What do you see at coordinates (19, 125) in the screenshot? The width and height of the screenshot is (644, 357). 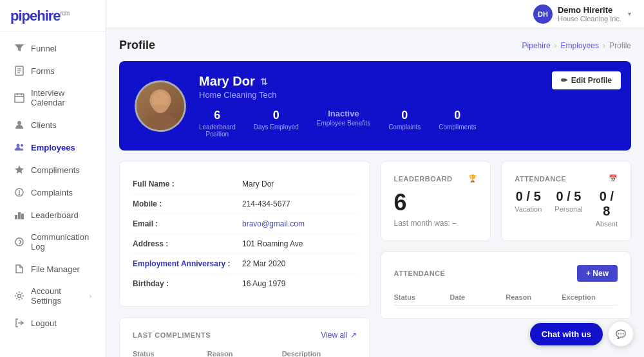 I see `clients-icon` at bounding box center [19, 125].